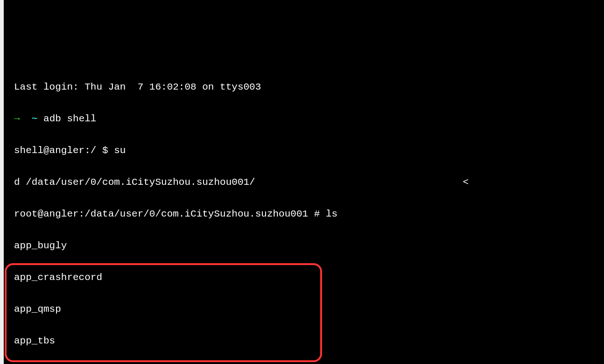 The image size is (604, 364). Describe the element at coordinates (309, 87) in the screenshot. I see `last-login-line: Last login: Thu Jan 7 16:02:08 on ttys00…` at that location.